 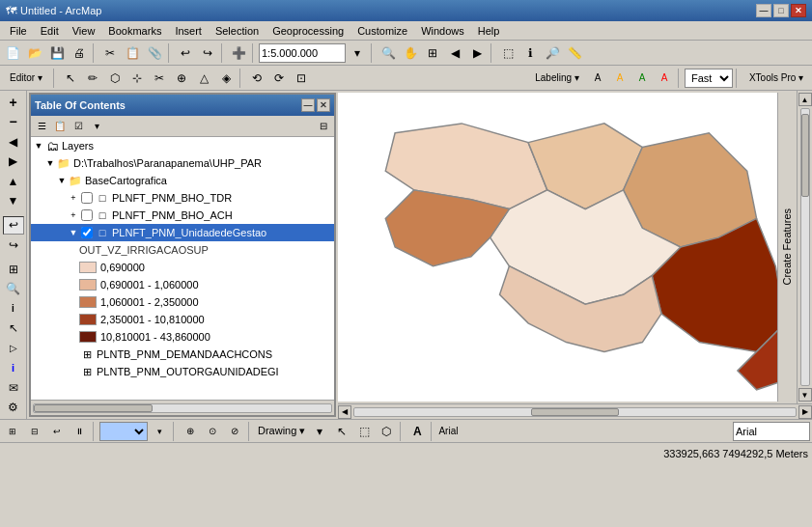 I want to click on toc-collapse-all: ⊟, so click(x=323, y=126).